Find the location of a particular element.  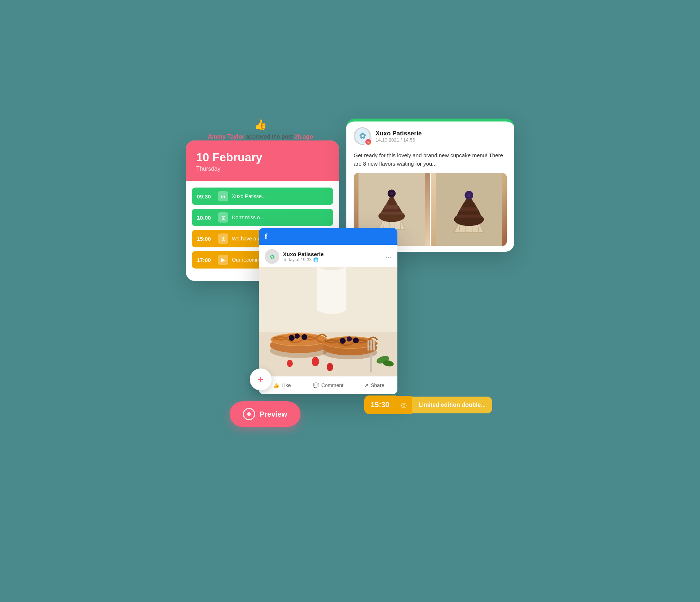

approver-name: Ammy Taylor is located at coordinates (226, 136).